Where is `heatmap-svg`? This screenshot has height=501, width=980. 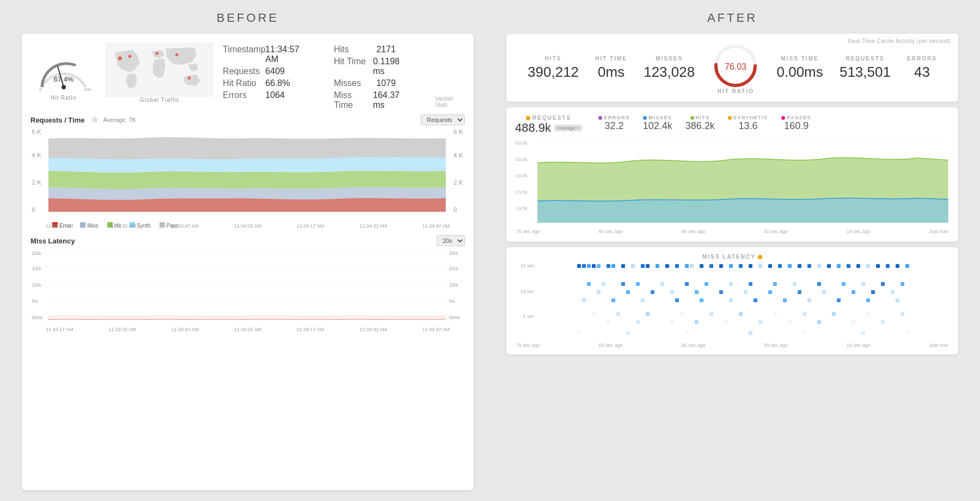 heatmap-svg is located at coordinates (745, 301).